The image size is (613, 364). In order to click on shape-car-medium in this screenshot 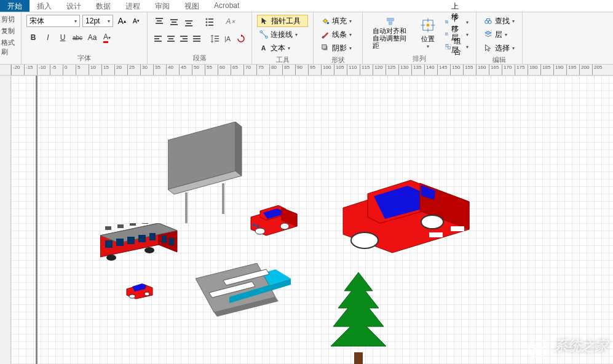, I will do `click(277, 220)`.